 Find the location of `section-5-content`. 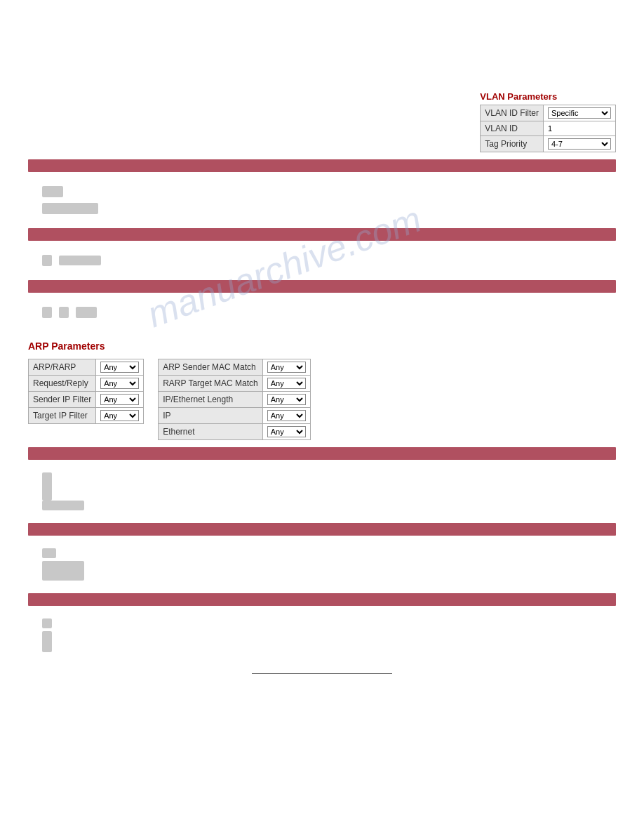

section-5-content is located at coordinates (322, 564).